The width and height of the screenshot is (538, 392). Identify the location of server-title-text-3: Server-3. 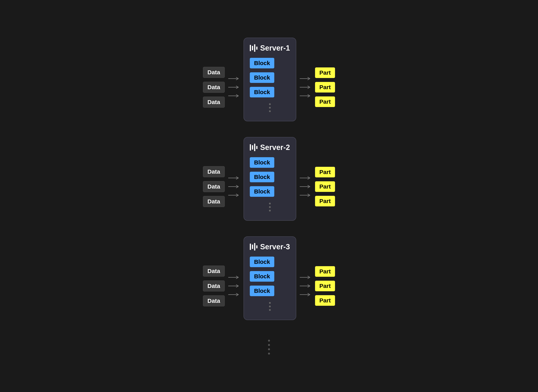
(275, 247).